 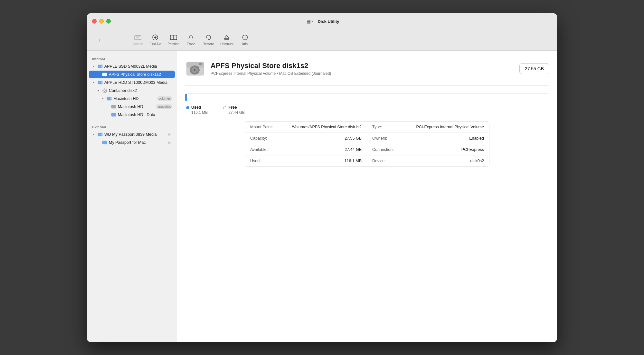 I want to click on minus-icon: －, so click(x=117, y=40).